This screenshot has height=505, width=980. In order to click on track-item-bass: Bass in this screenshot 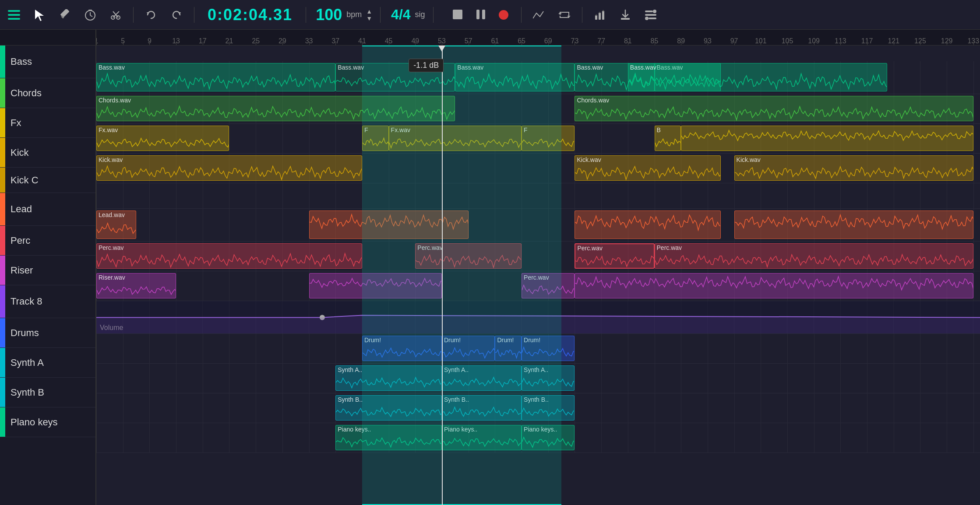, I will do `click(48, 62)`.